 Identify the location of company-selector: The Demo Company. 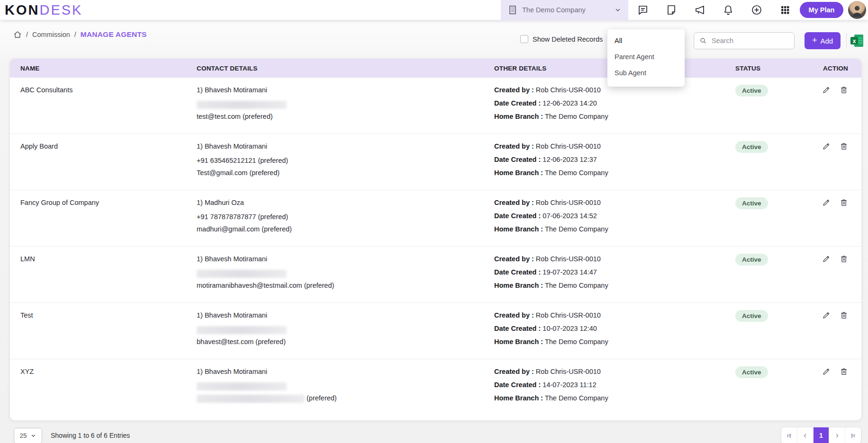
(565, 10).